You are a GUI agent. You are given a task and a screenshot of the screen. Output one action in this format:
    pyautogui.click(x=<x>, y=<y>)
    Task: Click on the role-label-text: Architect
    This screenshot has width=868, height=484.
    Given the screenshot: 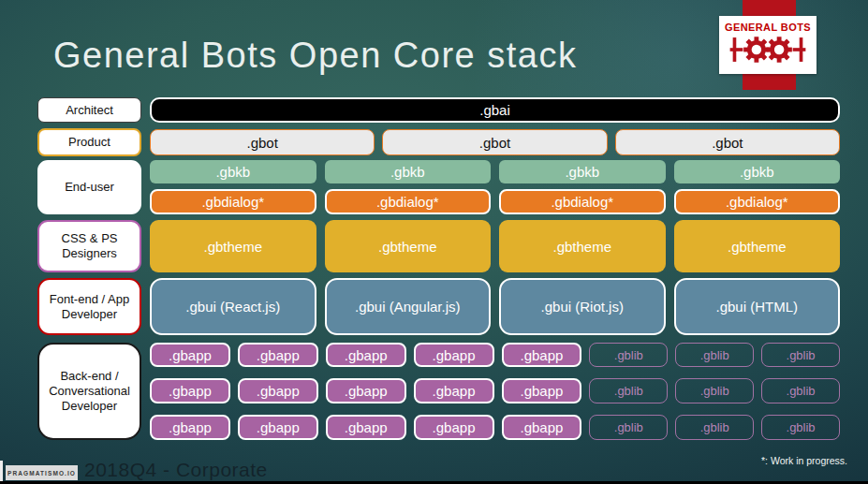 What is the action you would take?
    pyautogui.click(x=90, y=110)
    